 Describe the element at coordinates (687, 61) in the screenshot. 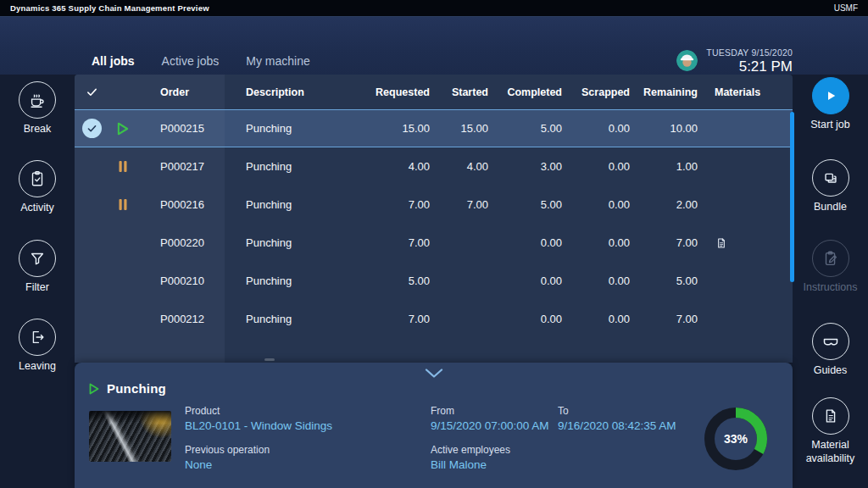

I see `user-avatar` at that location.